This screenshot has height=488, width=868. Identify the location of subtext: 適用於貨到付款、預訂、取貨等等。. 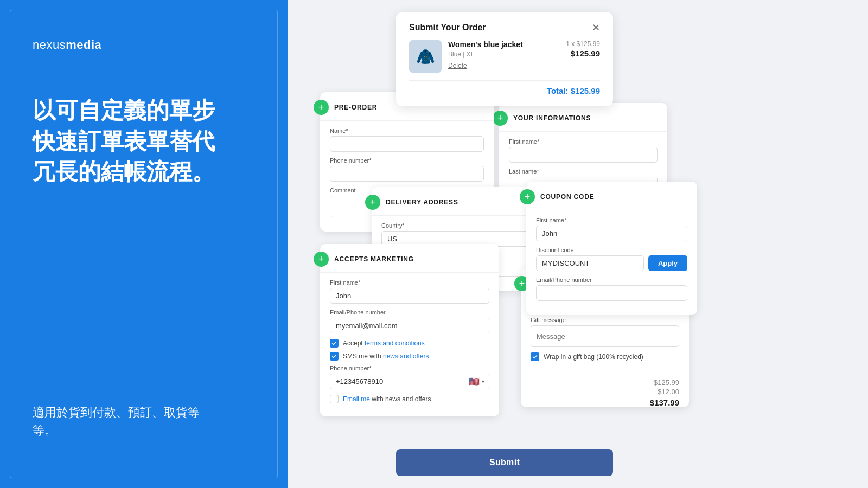
(146, 421).